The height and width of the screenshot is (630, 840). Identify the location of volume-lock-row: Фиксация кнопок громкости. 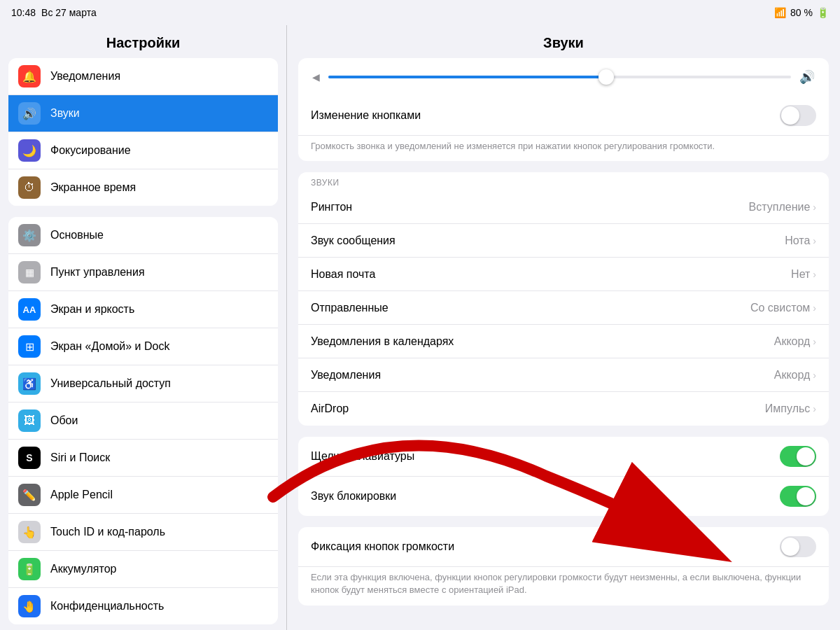
(564, 547).